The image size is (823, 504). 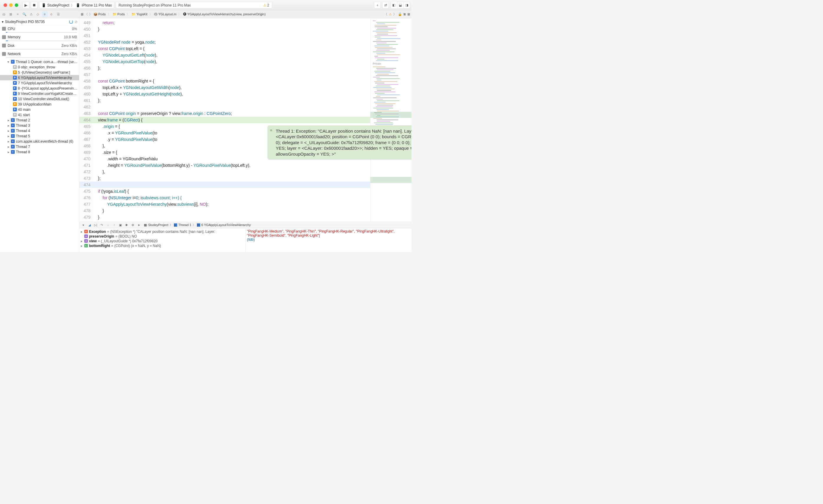 What do you see at coordinates (328, 240) in the screenshot?
I see `console-view: "PingFangHK-Medium", "PingFangHK-Thin", …` at bounding box center [328, 240].